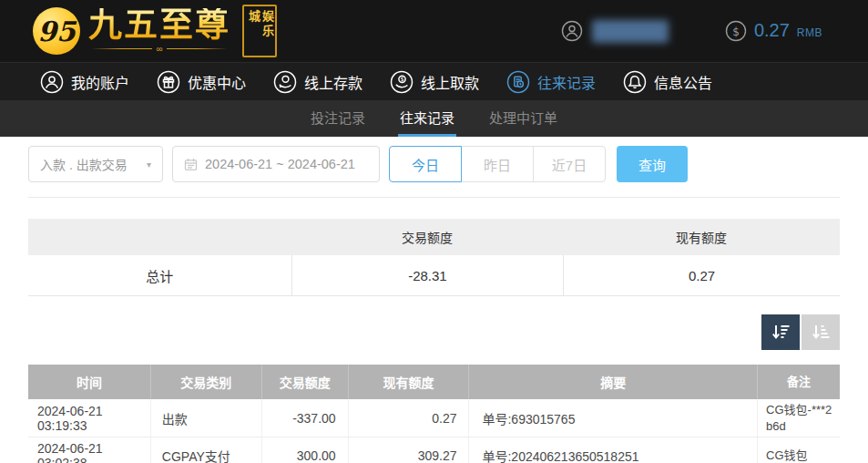 This screenshot has width=868, height=463. Describe the element at coordinates (160, 275) in the screenshot. I see `summary-total-label: 总计` at that location.